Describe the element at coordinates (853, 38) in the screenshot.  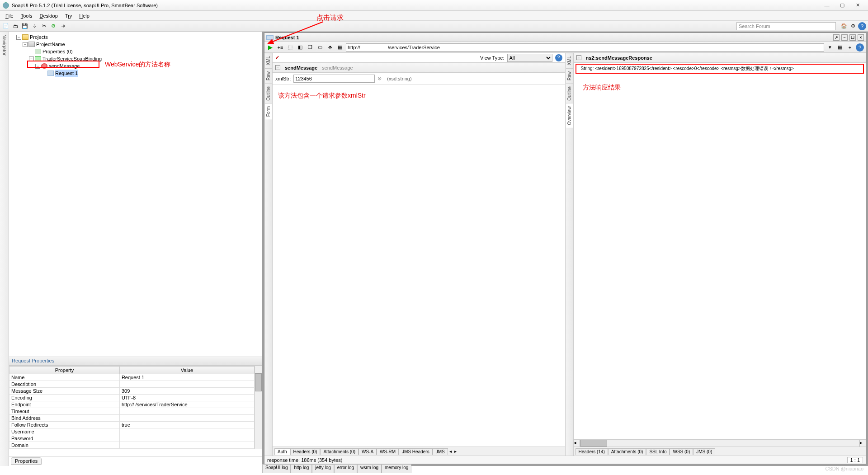
I see `max-icon: ☐` at that location.